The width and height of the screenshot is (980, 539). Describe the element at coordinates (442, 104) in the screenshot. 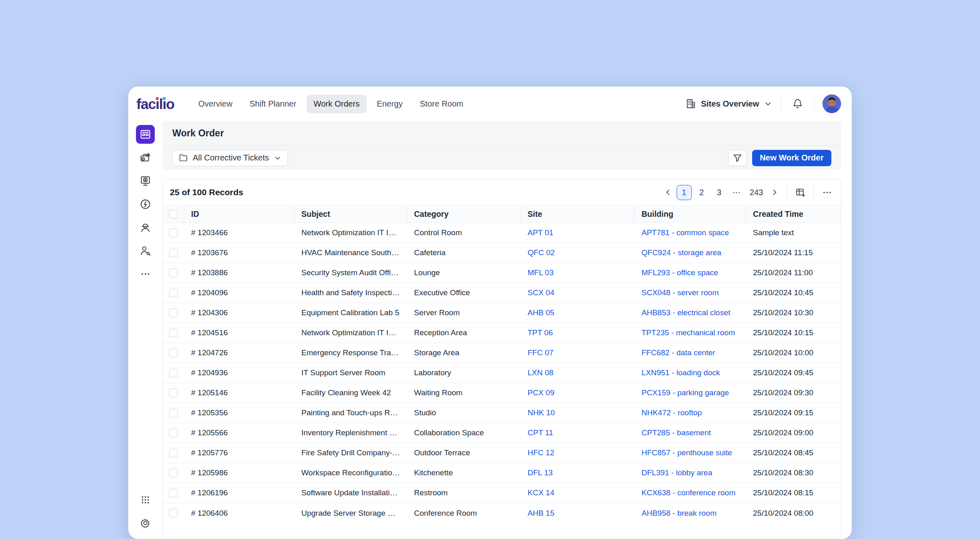

I see `nav-tab-store-room: Store Room` at that location.